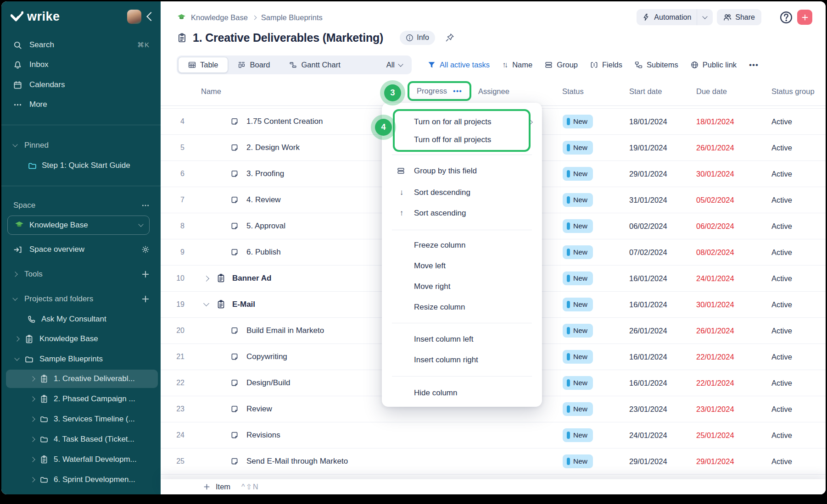 Image resolution: width=827 pixels, height=504 pixels. I want to click on collapse-sidebar-icon, so click(151, 17).